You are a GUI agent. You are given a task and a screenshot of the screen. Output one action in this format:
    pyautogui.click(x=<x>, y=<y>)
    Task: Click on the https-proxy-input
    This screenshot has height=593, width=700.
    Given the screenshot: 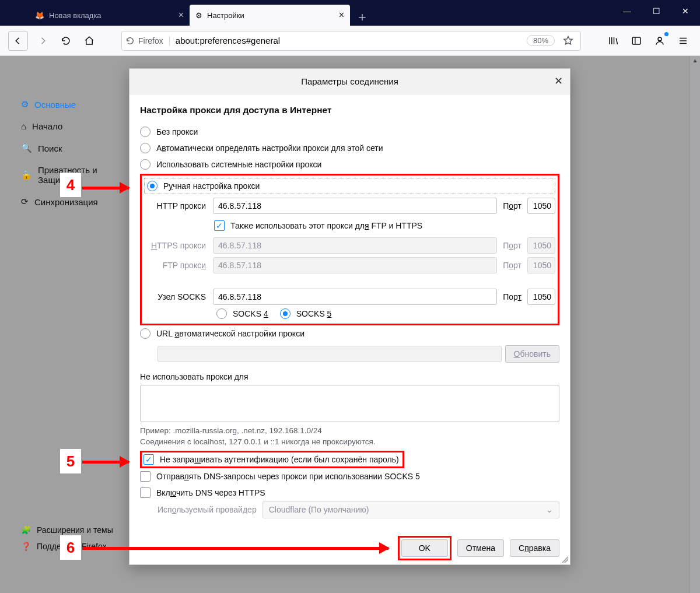 What is the action you would take?
    pyautogui.click(x=355, y=245)
    